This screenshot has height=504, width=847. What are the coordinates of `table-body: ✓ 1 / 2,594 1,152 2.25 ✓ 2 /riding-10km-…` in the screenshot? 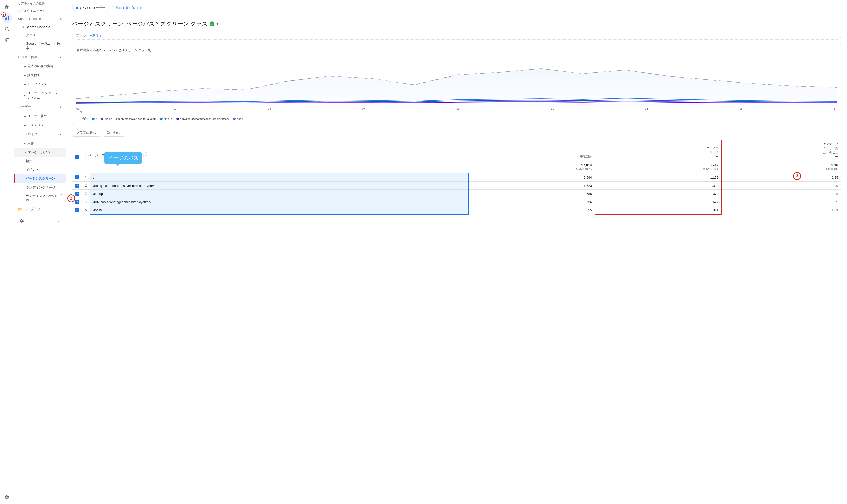 It's located at (457, 194).